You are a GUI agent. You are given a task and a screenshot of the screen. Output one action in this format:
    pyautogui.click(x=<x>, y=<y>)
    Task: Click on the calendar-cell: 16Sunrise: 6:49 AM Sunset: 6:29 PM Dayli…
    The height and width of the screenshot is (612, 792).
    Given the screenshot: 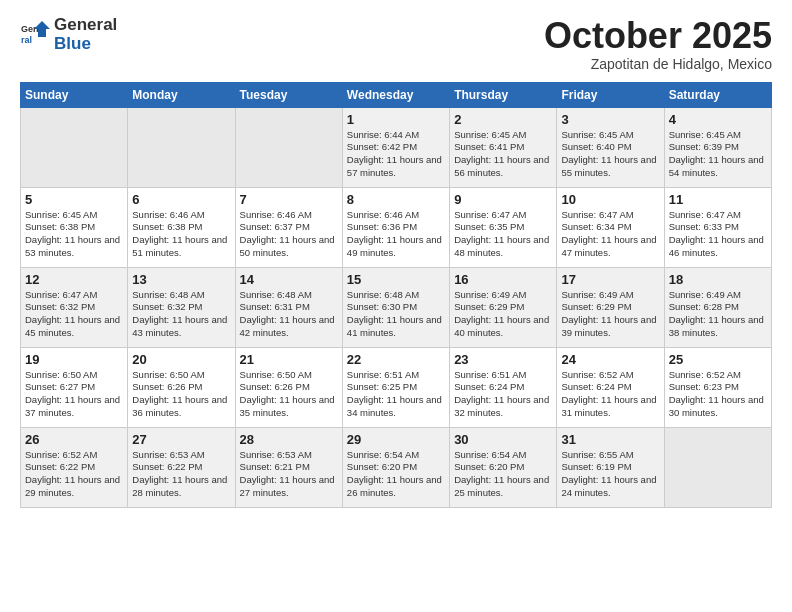 What is the action you would take?
    pyautogui.click(x=504, y=307)
    